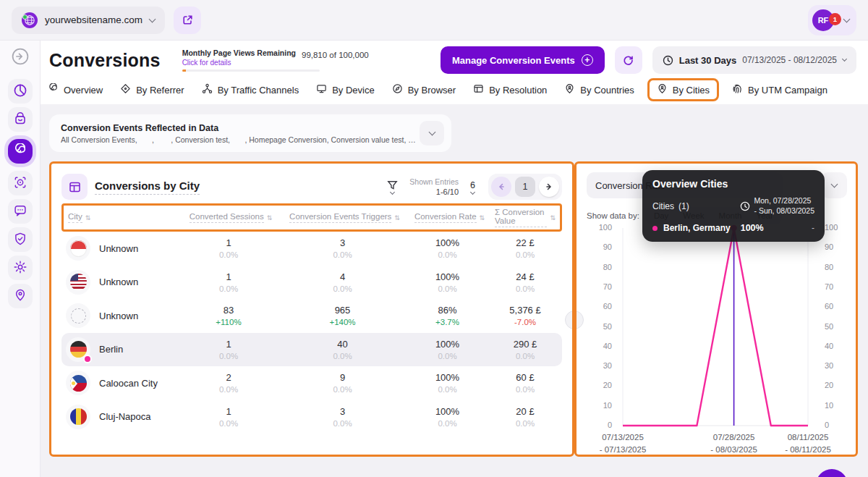 This screenshot has height=477, width=868. What do you see at coordinates (671, 206) in the screenshot?
I see `tooltip-group: Cities(1)` at bounding box center [671, 206].